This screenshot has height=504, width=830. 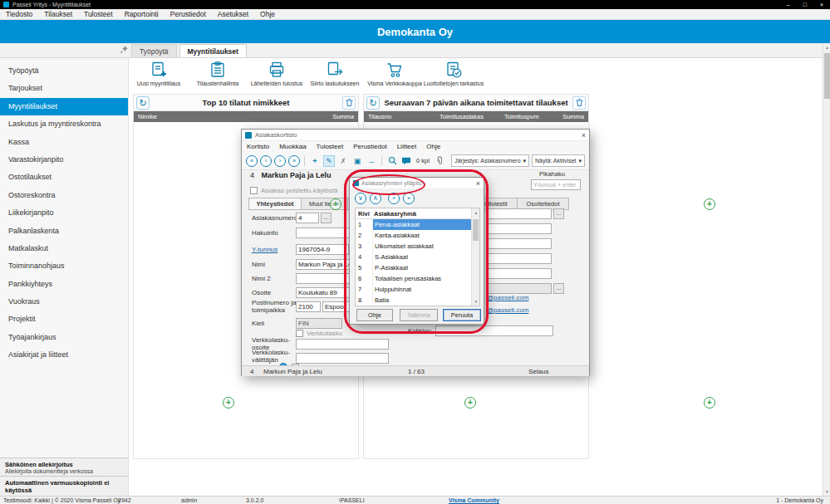 I want to click on search-icon, so click(x=392, y=161).